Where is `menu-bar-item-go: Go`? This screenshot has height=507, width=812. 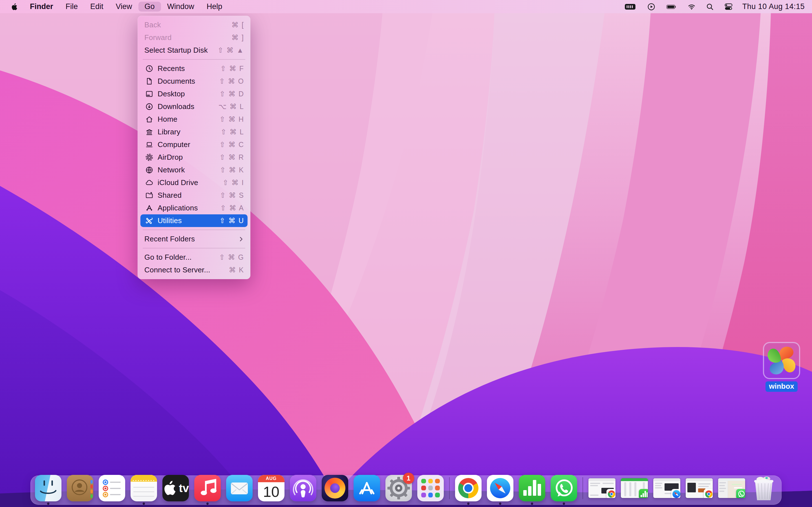
menu-bar-item-go: Go is located at coordinates (150, 7).